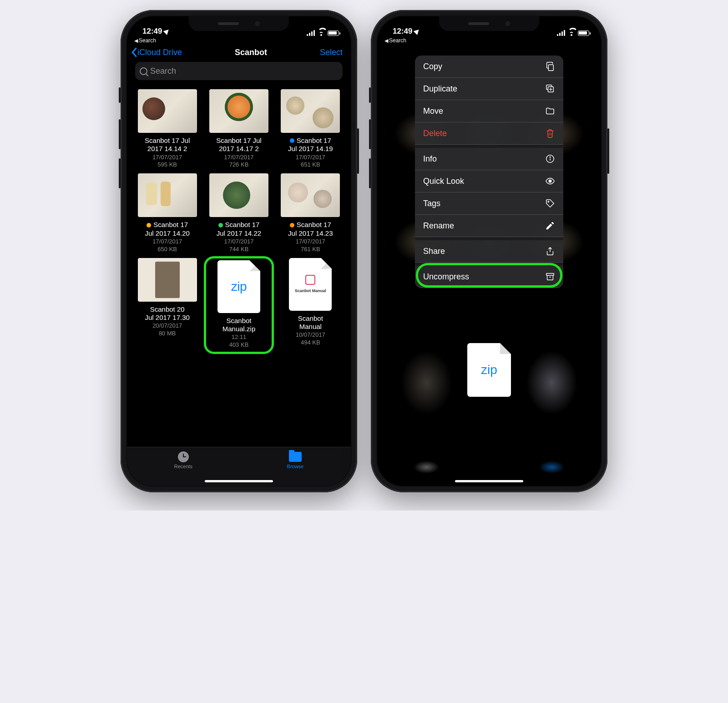 The width and height of the screenshot is (728, 703). What do you see at coordinates (238, 233) in the screenshot?
I see `file-name: Jul 2017 14.22` at bounding box center [238, 233].